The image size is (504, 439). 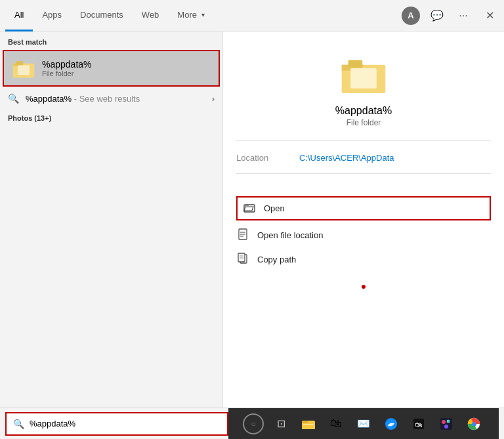 I want to click on bottom-bar: 🔍 ○ ⊡, so click(x=252, y=423).